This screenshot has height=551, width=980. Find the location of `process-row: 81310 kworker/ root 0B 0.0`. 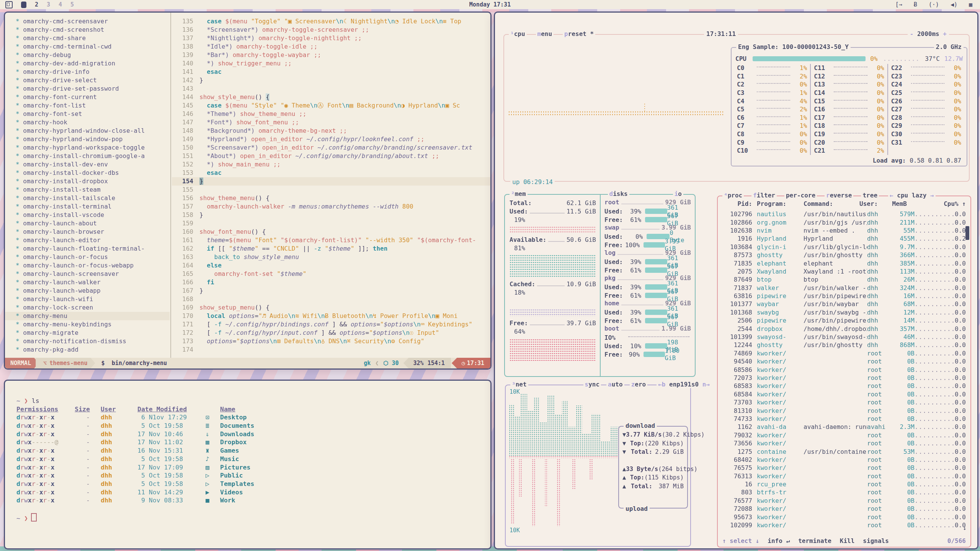

process-row: 81310 kworker/ root 0B 0.0 is located at coordinates (844, 410).